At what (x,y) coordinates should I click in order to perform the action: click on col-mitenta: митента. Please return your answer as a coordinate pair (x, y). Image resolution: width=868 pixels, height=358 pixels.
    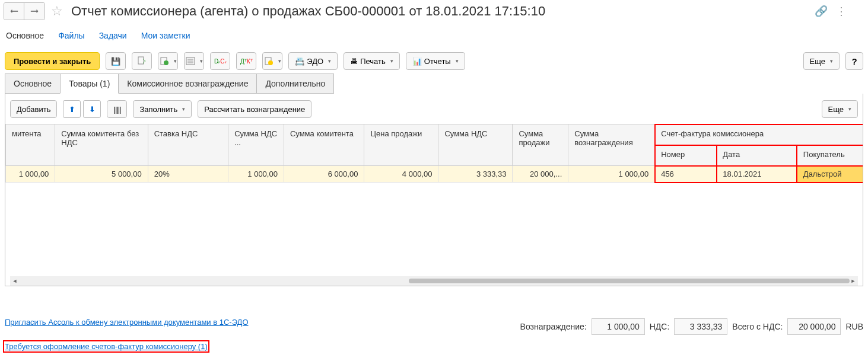
    Looking at the image, I should click on (31, 145).